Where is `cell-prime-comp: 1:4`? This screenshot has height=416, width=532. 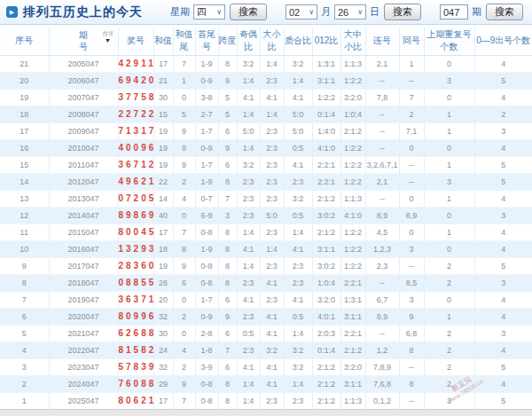 cell-prime-comp: 1:4 is located at coordinates (298, 334).